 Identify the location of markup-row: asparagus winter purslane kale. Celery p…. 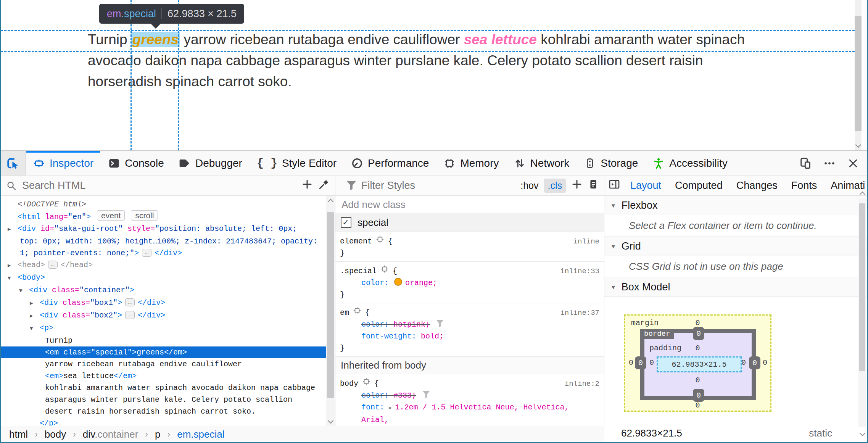
(163, 400).